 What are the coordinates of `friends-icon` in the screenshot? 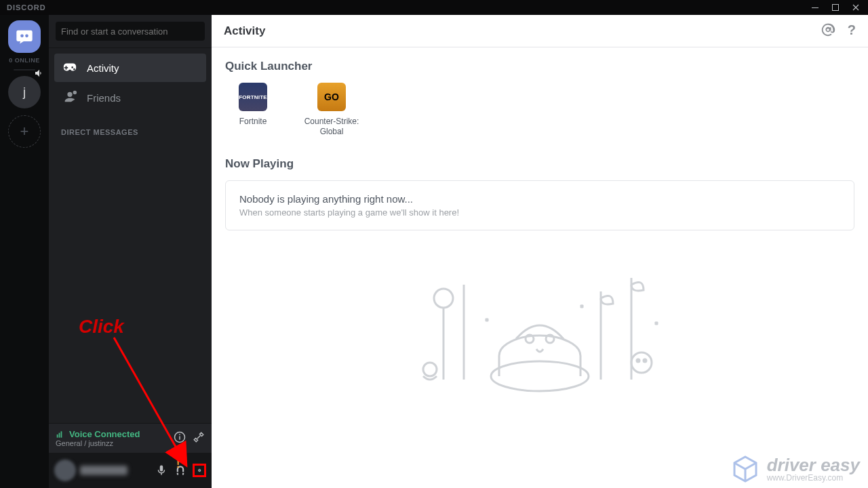 It's located at (70, 98).